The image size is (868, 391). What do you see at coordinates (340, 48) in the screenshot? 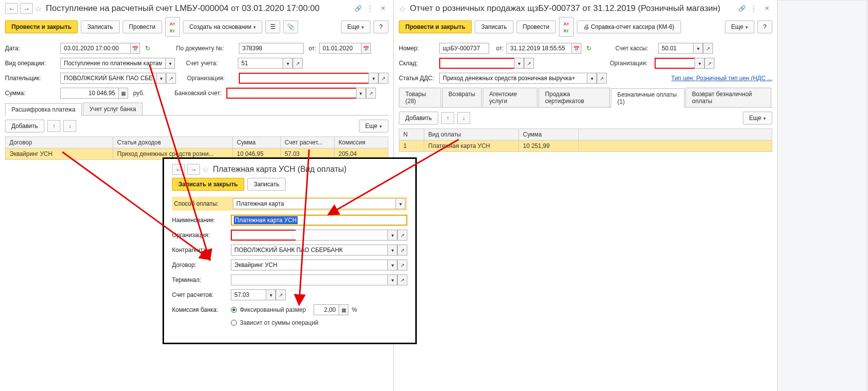
I see `docdate-input` at bounding box center [340, 48].